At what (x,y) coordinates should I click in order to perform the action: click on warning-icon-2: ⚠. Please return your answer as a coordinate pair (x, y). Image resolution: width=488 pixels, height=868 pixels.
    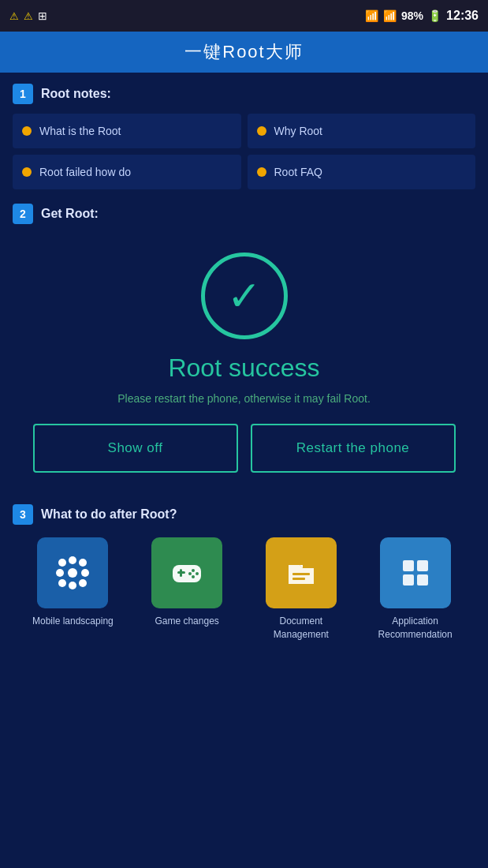
    Looking at the image, I should click on (28, 16).